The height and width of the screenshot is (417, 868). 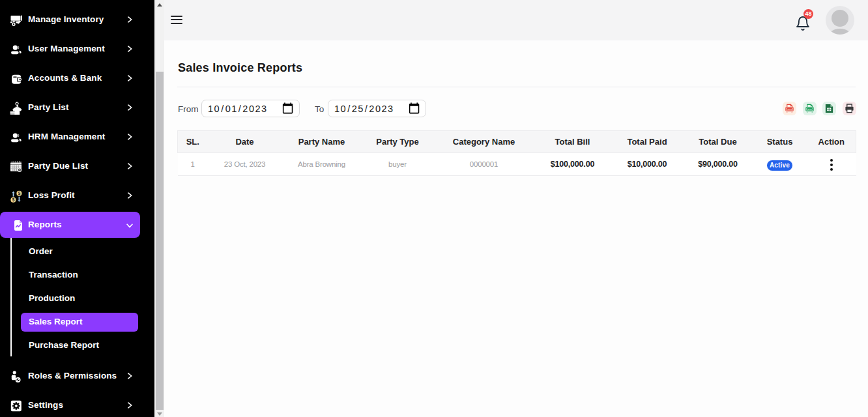 What do you see at coordinates (809, 109) in the screenshot?
I see `svg-text: CSV` at bounding box center [809, 109].